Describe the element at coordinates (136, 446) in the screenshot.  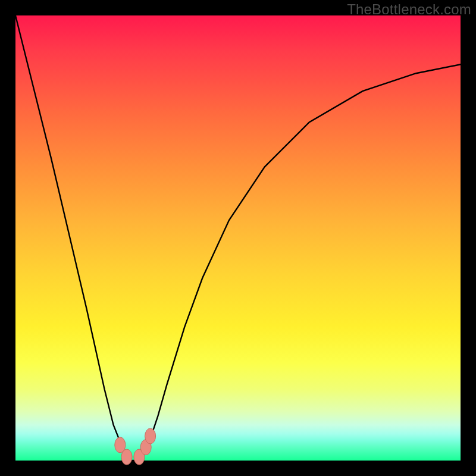
I see `data-markers` at that location.